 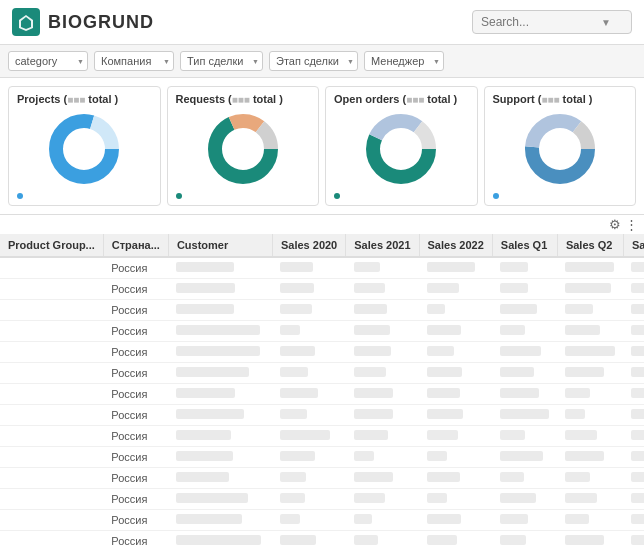 I want to click on card-projects: Projects (■■■ total ), so click(x=84, y=146).